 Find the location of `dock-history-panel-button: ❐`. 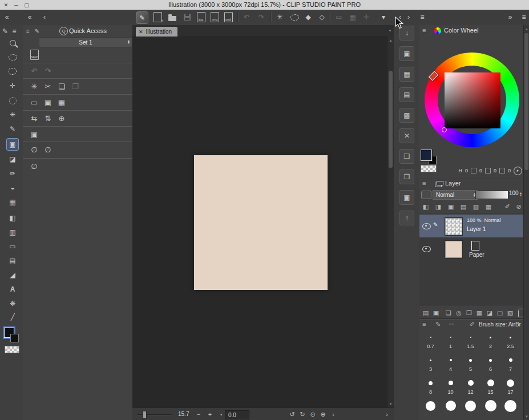

dock-history-panel-button: ❐ is located at coordinates (407, 177).